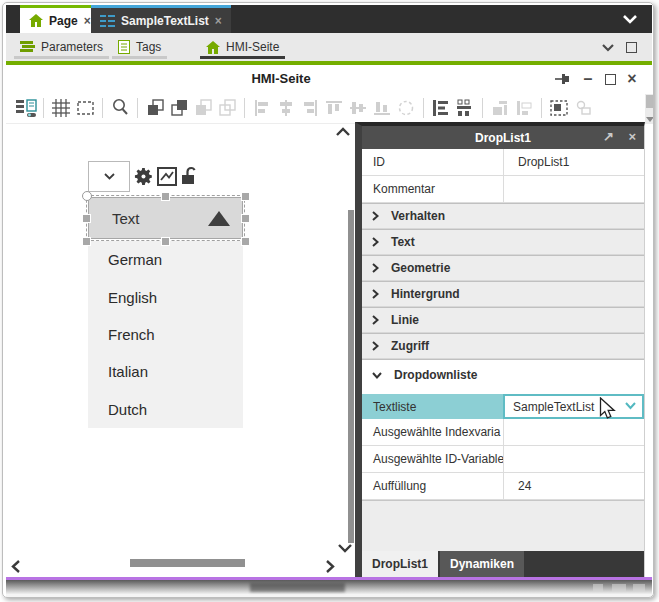 This screenshot has width=659, height=602. What do you see at coordinates (650, 102) in the screenshot?
I see `toolbar-scroll-thumb` at bounding box center [650, 102].